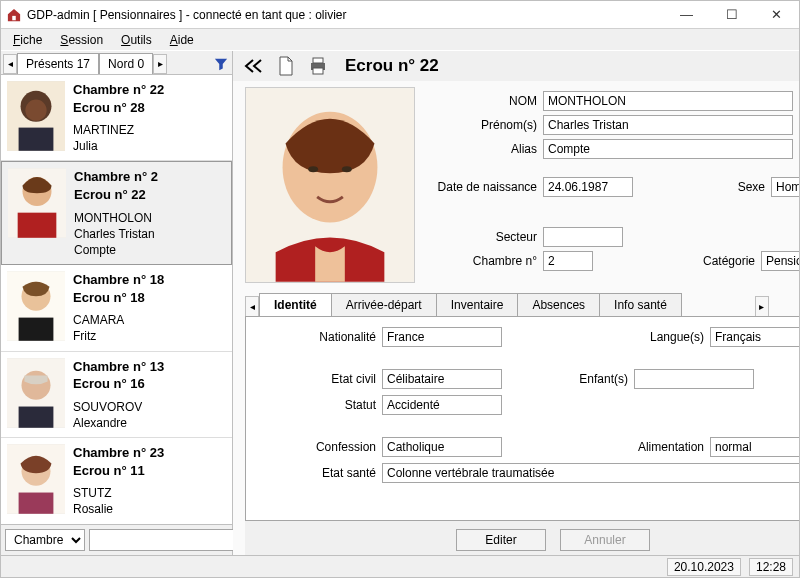 This screenshot has width=800, height=578. Describe the element at coordinates (732, 15) in the screenshot. I see `maximize-button: ☐` at that location.